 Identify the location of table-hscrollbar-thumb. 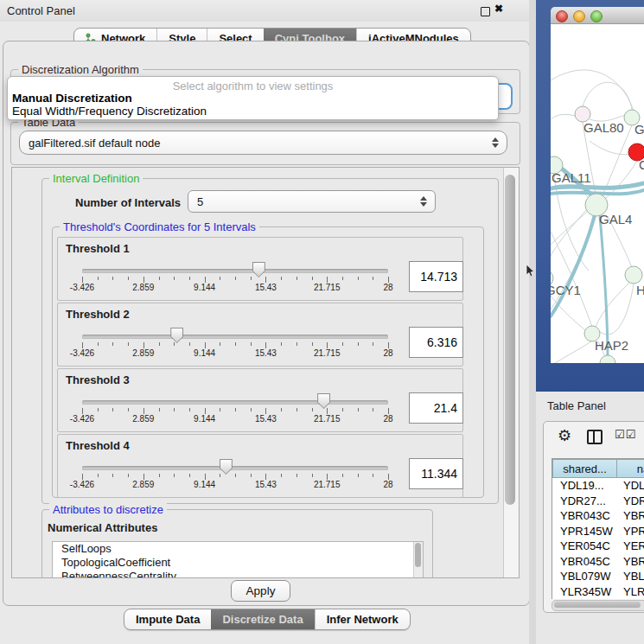
(597, 605).